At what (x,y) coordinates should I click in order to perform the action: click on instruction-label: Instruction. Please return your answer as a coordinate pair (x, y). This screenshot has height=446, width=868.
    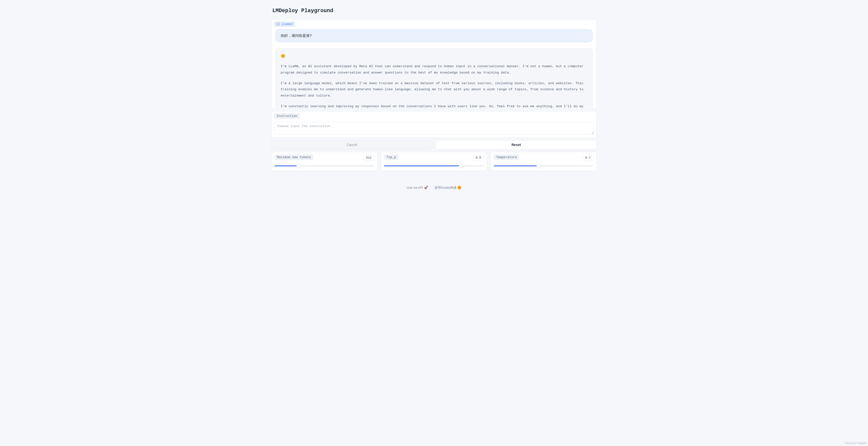
    Looking at the image, I should click on (287, 116).